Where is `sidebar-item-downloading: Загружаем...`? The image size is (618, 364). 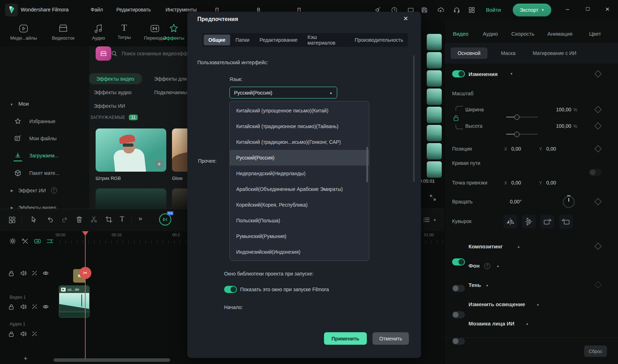
sidebar-item-downloading: Загружаем... is located at coordinates (36, 156).